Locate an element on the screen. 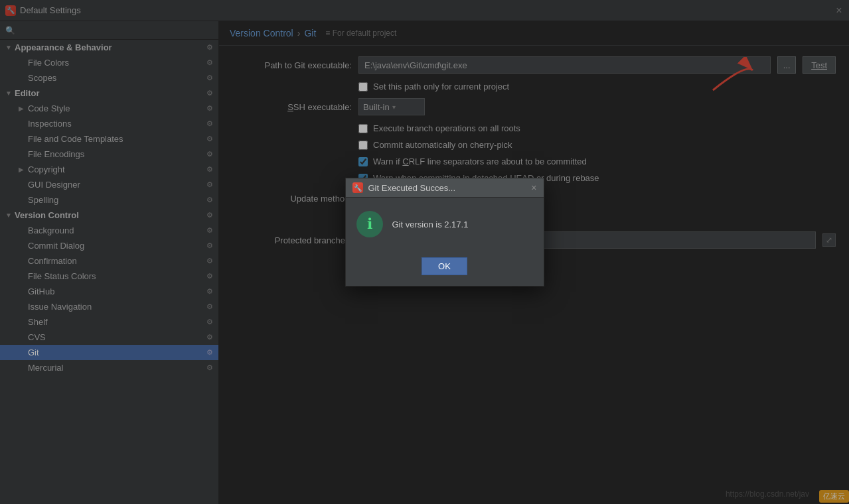  modal-dialog: 🔧 Git Executed Succes... × ℹ Git version… is located at coordinates (445, 232).